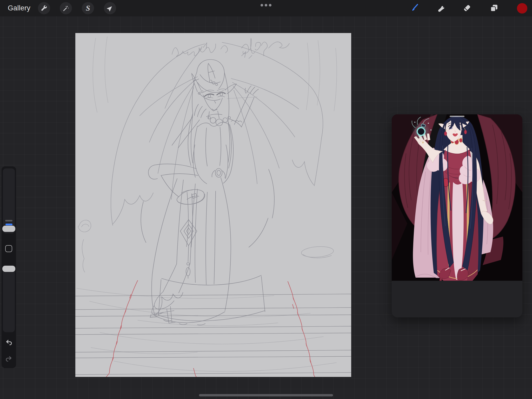 The width and height of the screenshot is (532, 399). What do you see at coordinates (19, 8) in the screenshot?
I see `gallery-button: Gallery` at bounding box center [19, 8].